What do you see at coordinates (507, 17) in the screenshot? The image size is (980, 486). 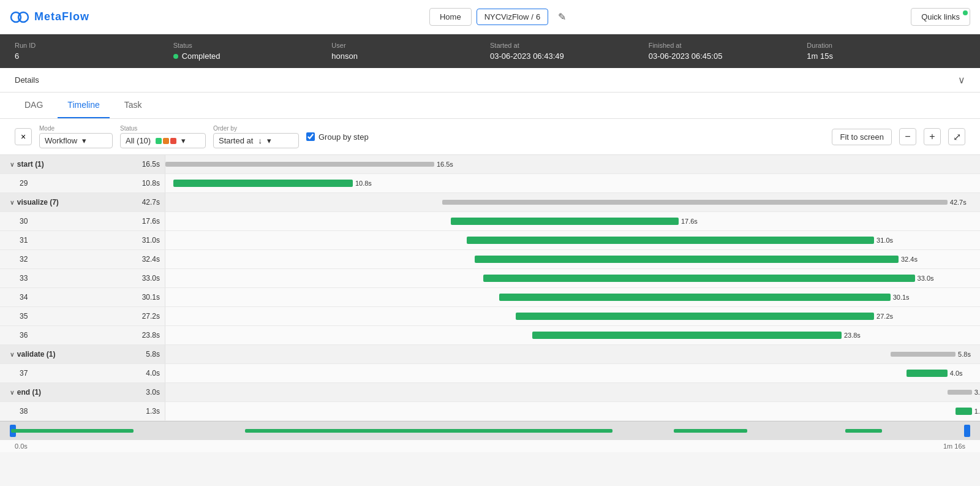 I see `breadcrumb-flow: NYCVizFlow` at bounding box center [507, 17].